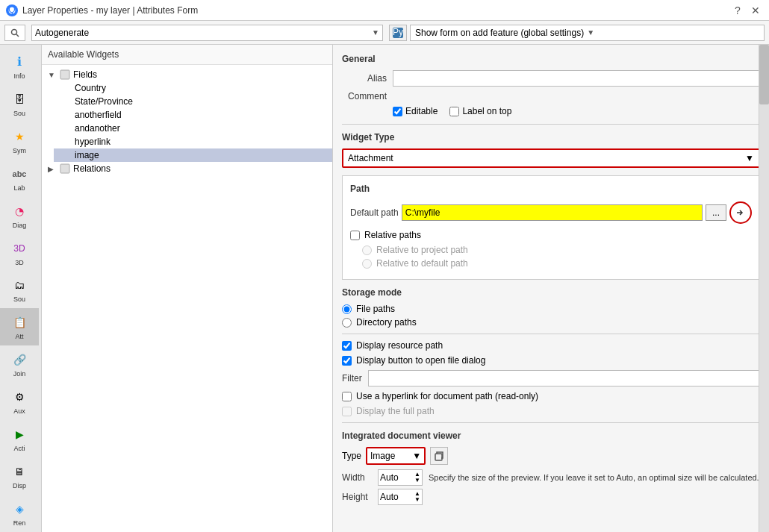 The image size is (769, 532). What do you see at coordinates (390, 497) in the screenshot?
I see `height-value: Auto` at bounding box center [390, 497].